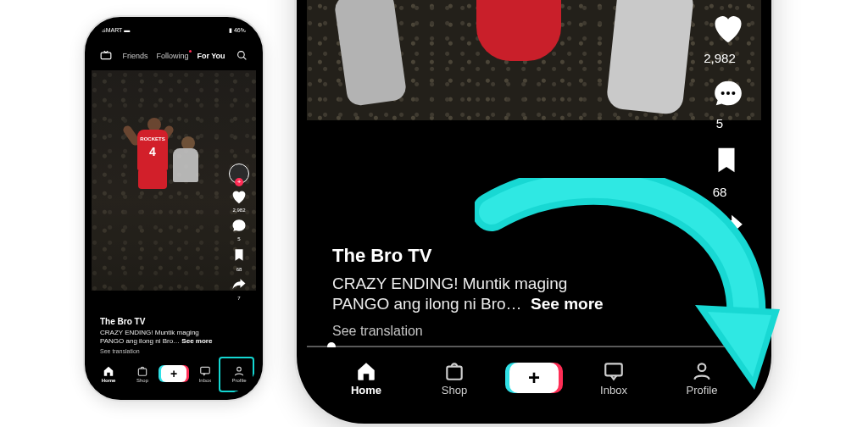 The width and height of the screenshot is (868, 427). What do you see at coordinates (174, 56) in the screenshot?
I see `top-tabs: Friends Following For You` at bounding box center [174, 56].